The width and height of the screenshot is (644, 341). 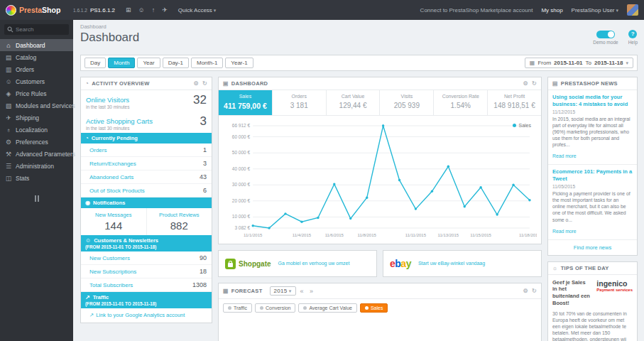 I want to click on product-reviews-stat: Product Reviews882, so click(x=179, y=222).